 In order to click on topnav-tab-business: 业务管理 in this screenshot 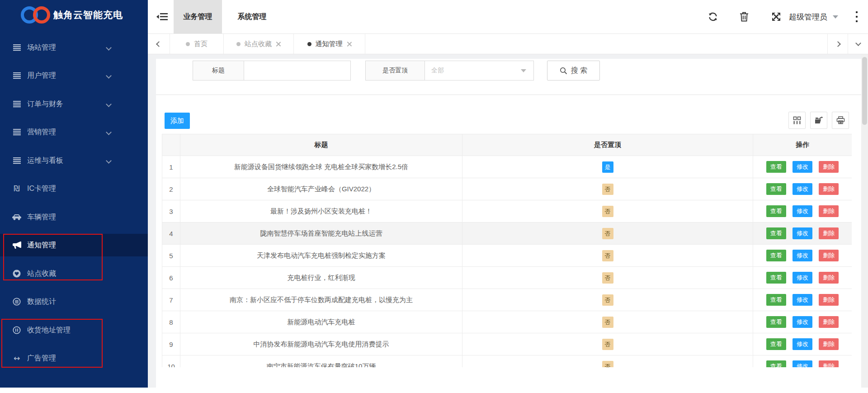, I will do `click(198, 17)`.